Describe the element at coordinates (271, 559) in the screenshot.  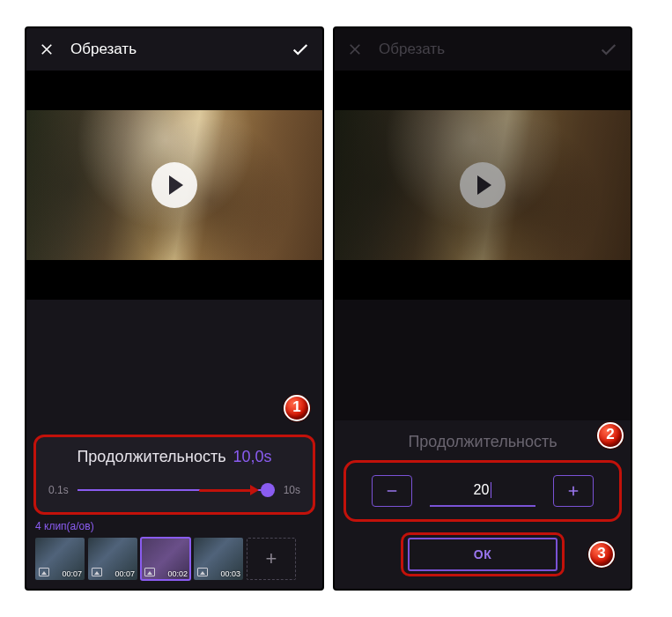
I see `add-clip-button: +` at that location.